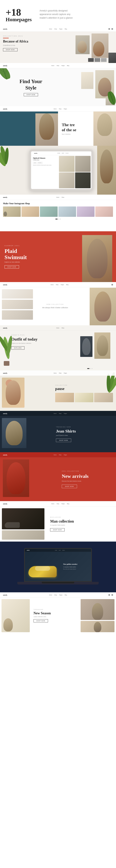  I want to click on section-14-center: TRENDING New Season Latest collection 20…, so click(55, 616).